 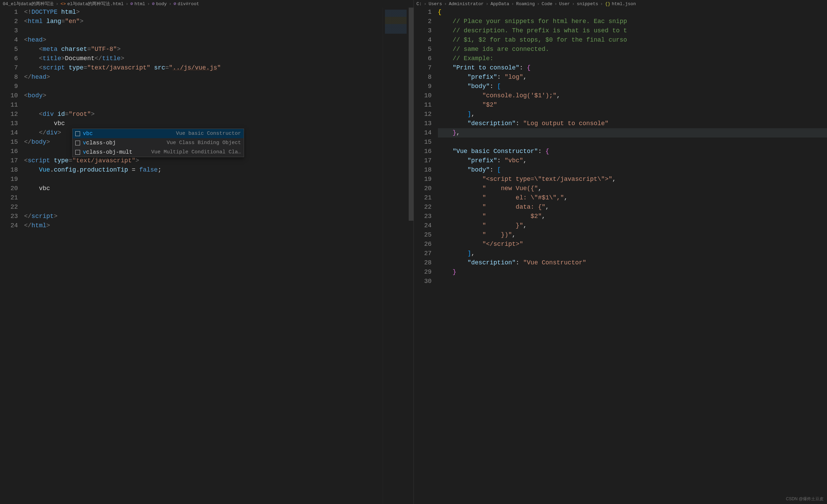 I want to click on code-line: {, so click(x=632, y=12).